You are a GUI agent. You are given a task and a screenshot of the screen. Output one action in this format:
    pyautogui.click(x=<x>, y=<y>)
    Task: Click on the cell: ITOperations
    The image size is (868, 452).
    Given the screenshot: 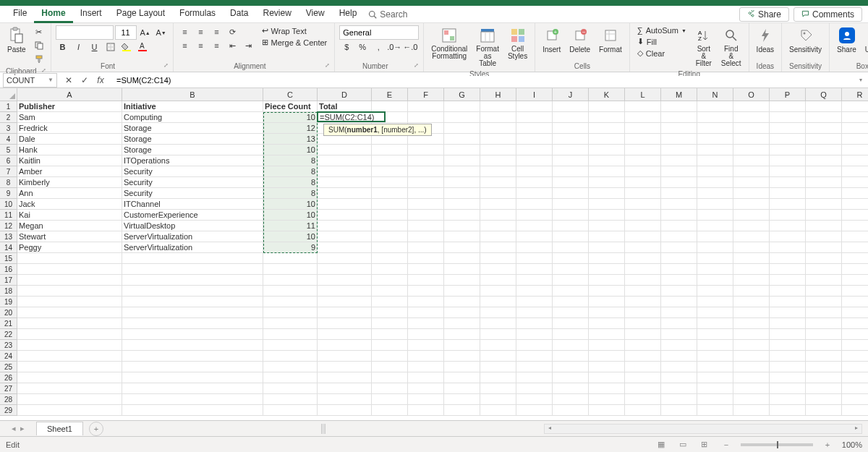 What is the action you would take?
    pyautogui.click(x=192, y=161)
    